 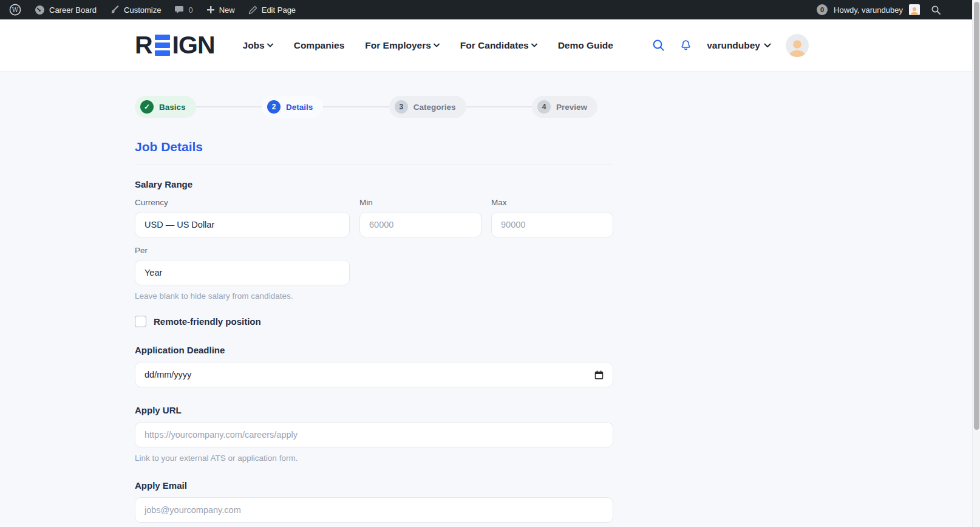 What do you see at coordinates (374, 410) in the screenshot?
I see `apply-url-label: Apply URL` at bounding box center [374, 410].